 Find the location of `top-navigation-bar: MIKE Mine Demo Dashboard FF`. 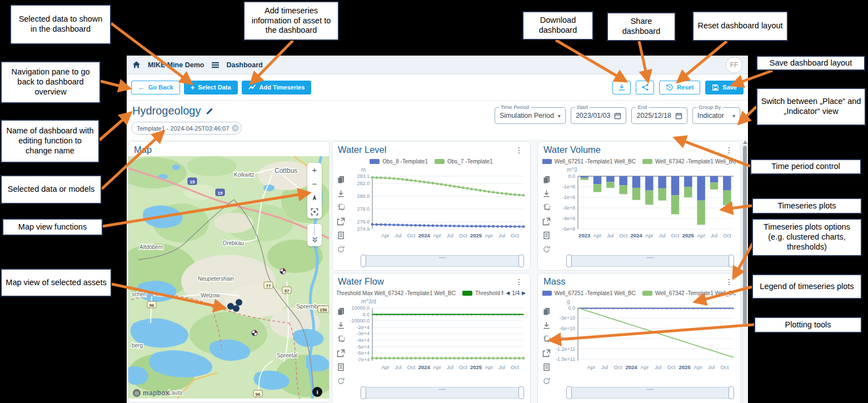

top-navigation-bar: MIKE Mine Demo Dashboard FF is located at coordinates (437, 65).